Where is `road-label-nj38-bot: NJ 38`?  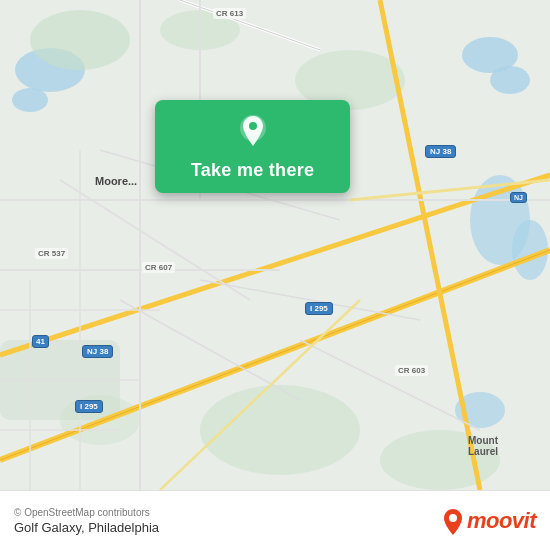 road-label-nj38-bot: NJ 38 is located at coordinates (98, 352).